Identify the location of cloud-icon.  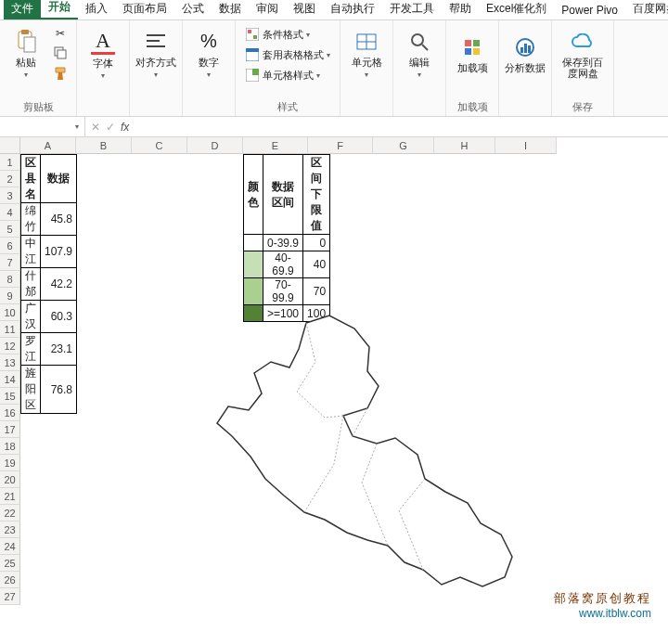
(583, 42).